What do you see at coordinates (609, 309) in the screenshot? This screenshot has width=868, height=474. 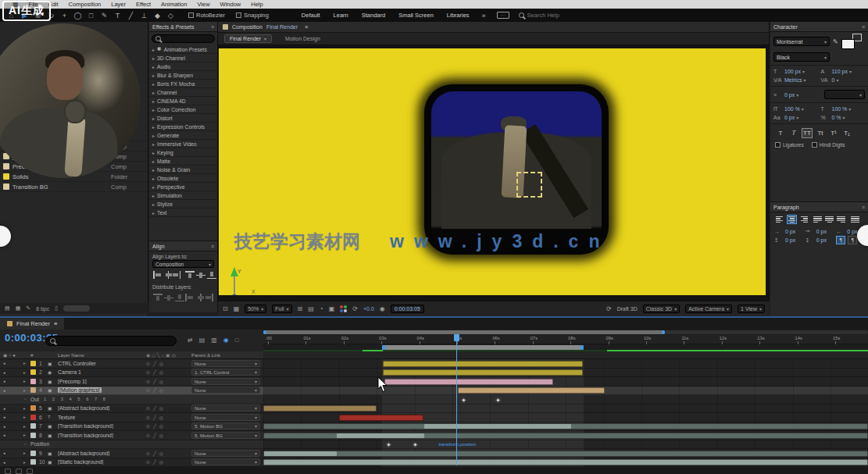 I see `refresh-icon: ⟳` at bounding box center [609, 309].